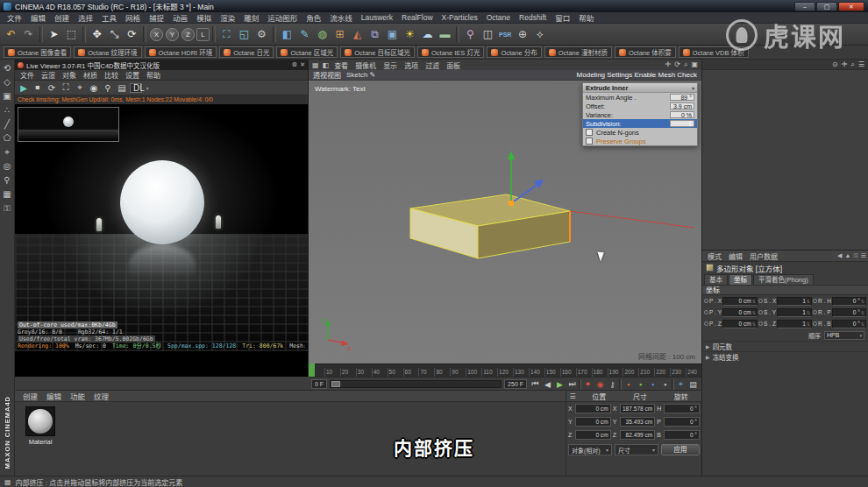  What do you see at coordinates (849, 313) in the screenshot?
I see `rp-field: 0 °` at bounding box center [849, 313].